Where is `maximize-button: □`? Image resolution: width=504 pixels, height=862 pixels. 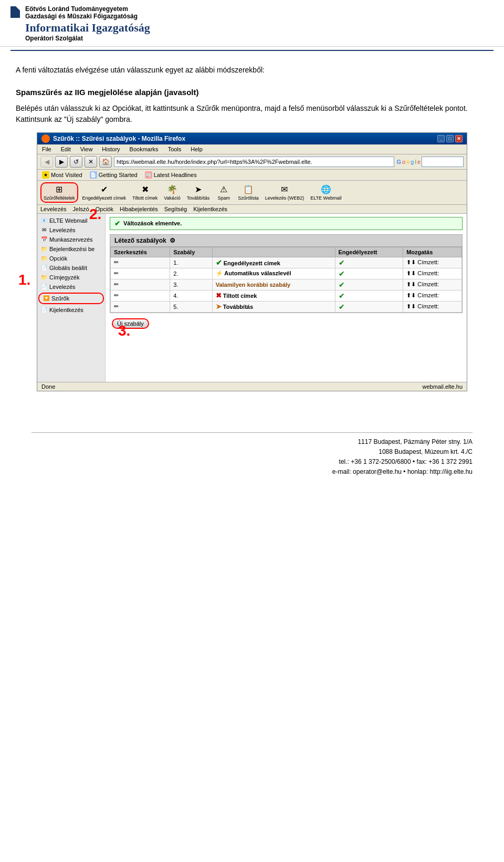 maximize-button: □ is located at coordinates (450, 139).